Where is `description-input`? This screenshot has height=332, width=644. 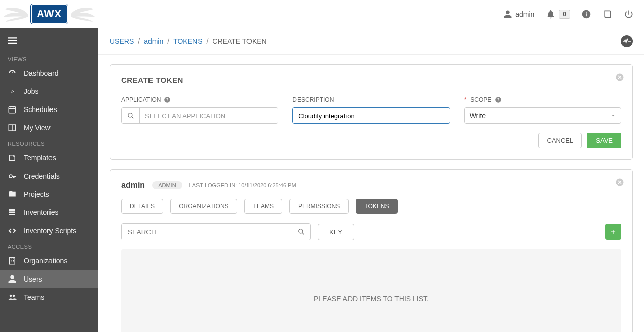 description-input is located at coordinates (371, 116).